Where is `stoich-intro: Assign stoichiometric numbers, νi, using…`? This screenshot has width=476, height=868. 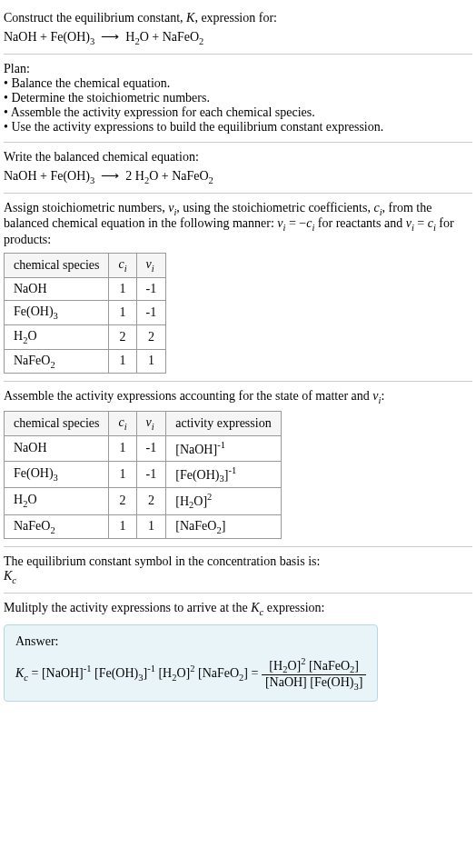
stoich-intro: Assign stoichiometric numbers, νi, using… is located at coordinates (238, 224).